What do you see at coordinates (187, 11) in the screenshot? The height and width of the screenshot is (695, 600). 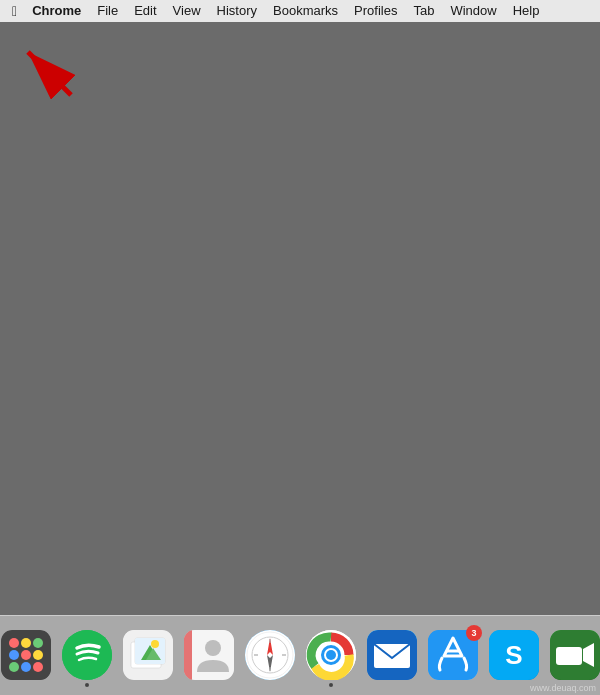 I see `menu-view: View` at bounding box center [187, 11].